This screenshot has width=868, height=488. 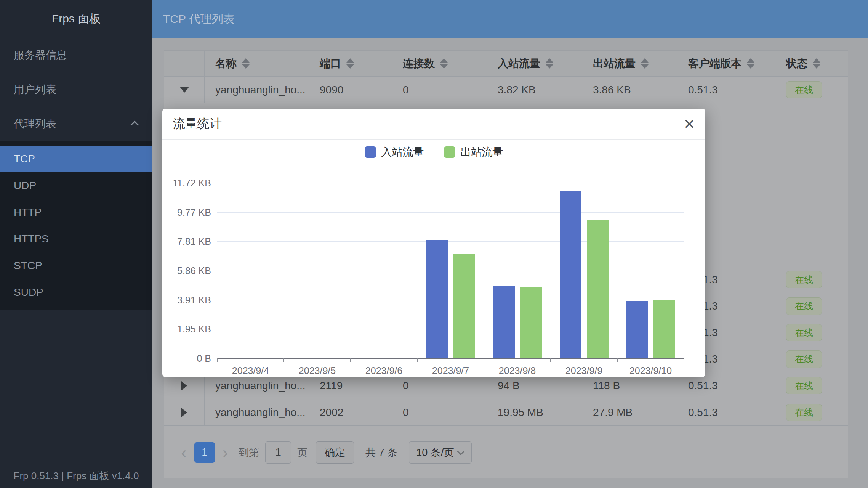 I want to click on legend-label: 出站流量, so click(x=482, y=152).